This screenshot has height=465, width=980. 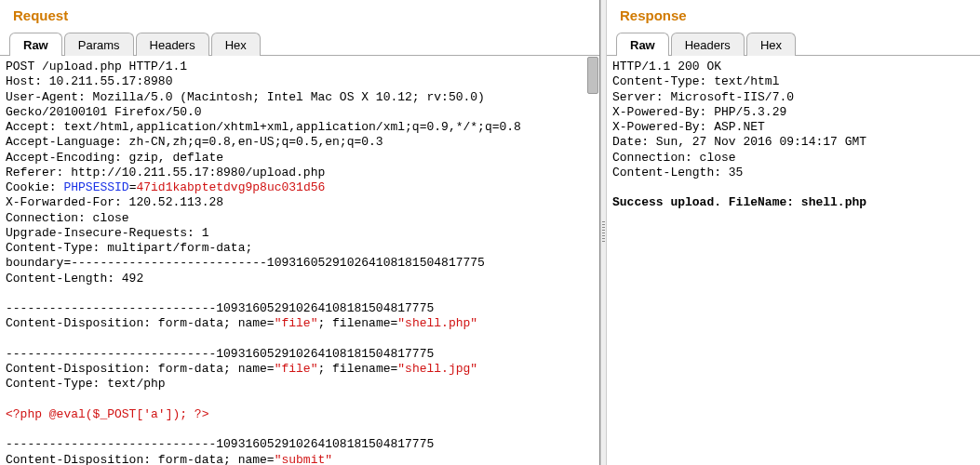 I want to click on resp-line: Connection: close, so click(x=674, y=158).